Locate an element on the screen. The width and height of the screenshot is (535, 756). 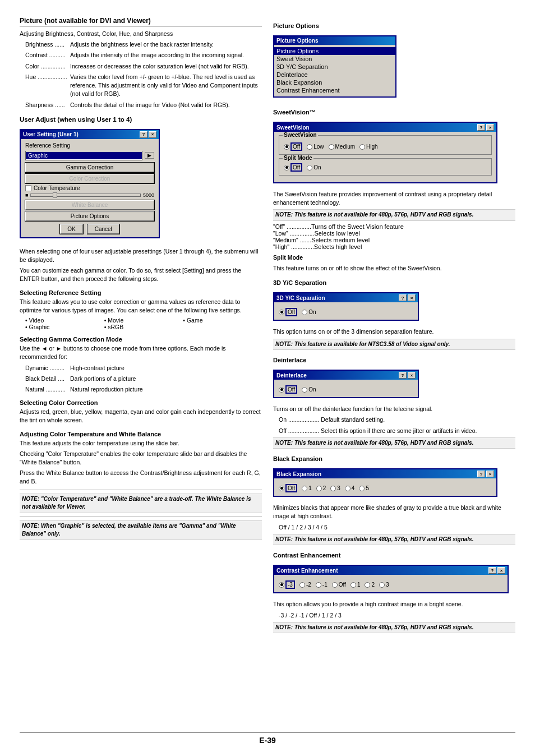
yc-radio-row: Off On is located at coordinates (346, 312).